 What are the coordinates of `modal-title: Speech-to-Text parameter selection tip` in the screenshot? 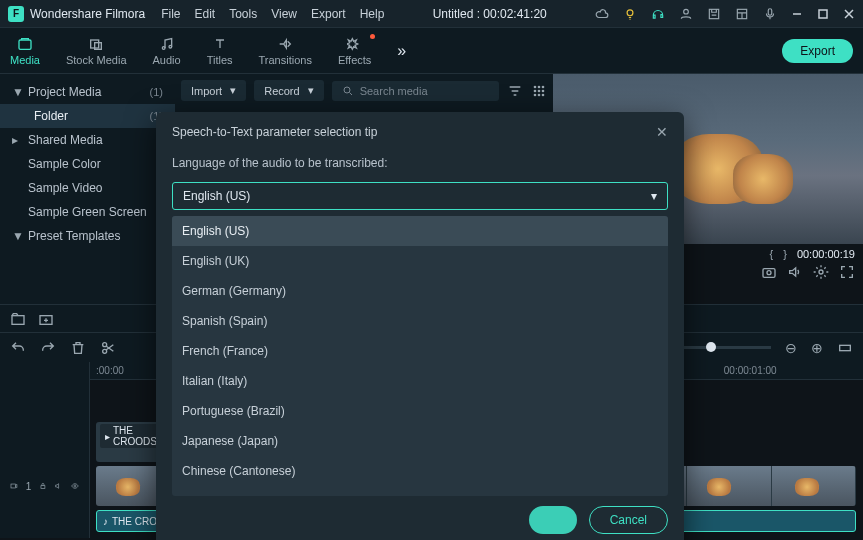 It's located at (274, 132).